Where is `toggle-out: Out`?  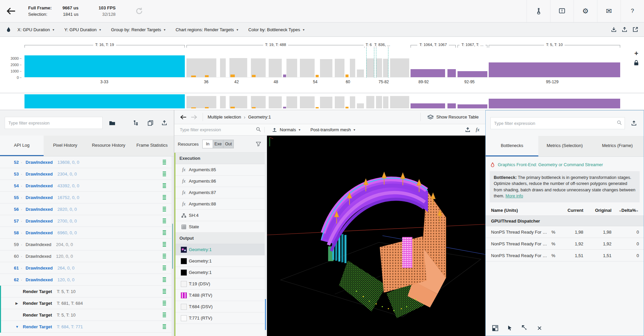
toggle-out: Out is located at coordinates (228, 144).